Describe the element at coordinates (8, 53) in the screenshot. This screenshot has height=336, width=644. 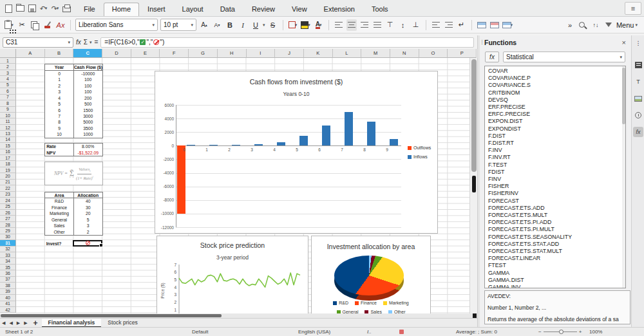
I see `select-all-corner` at that location.